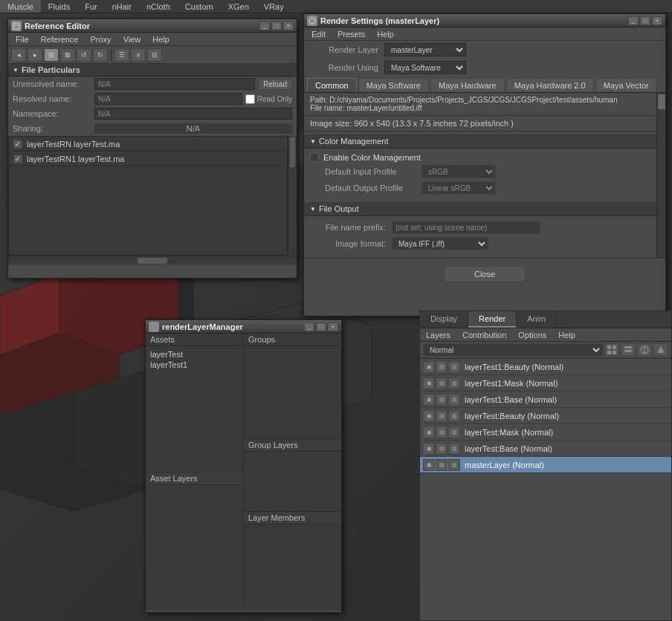 The height and width of the screenshot is (621, 672). I want to click on menu-muscle: Muscle, so click(21, 6).